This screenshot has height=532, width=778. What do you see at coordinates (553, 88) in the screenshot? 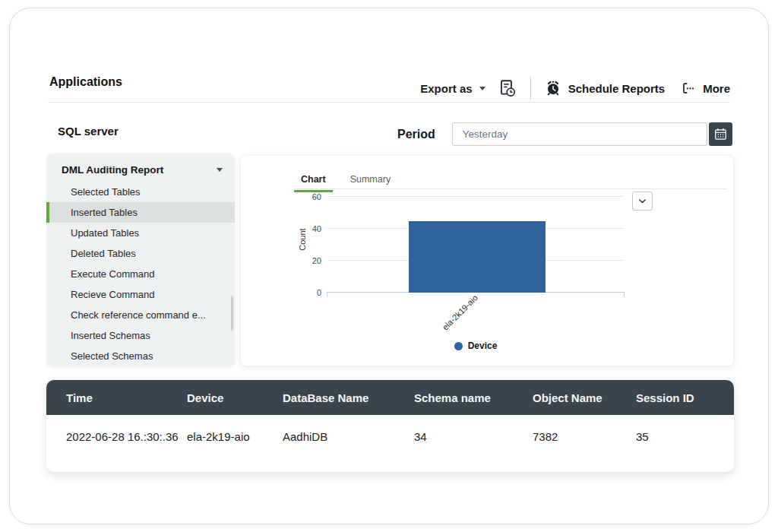
I see `alarm-clock-icon` at bounding box center [553, 88].